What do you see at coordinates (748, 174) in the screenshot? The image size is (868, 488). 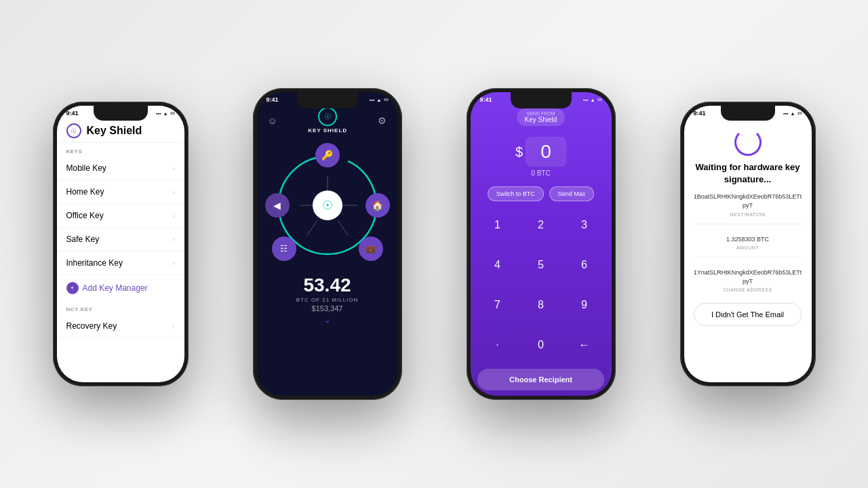 I see `waiting-text: Waiting for hardware key signature...` at bounding box center [748, 174].